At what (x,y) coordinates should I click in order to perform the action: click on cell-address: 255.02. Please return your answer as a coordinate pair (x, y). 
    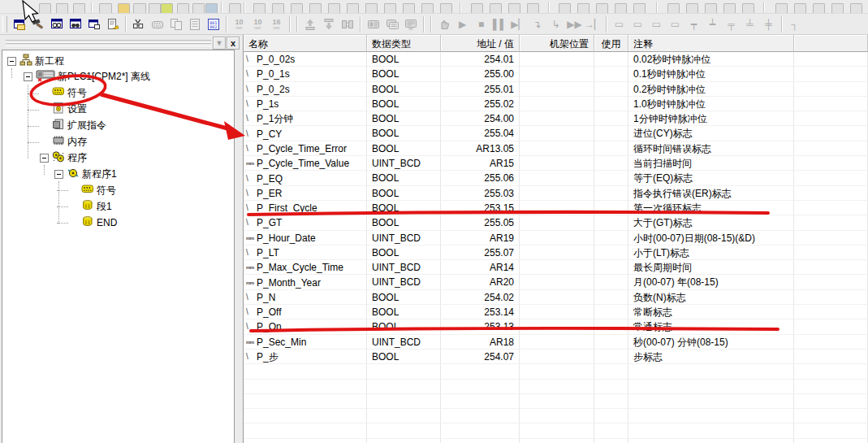
    Looking at the image, I should click on (481, 104).